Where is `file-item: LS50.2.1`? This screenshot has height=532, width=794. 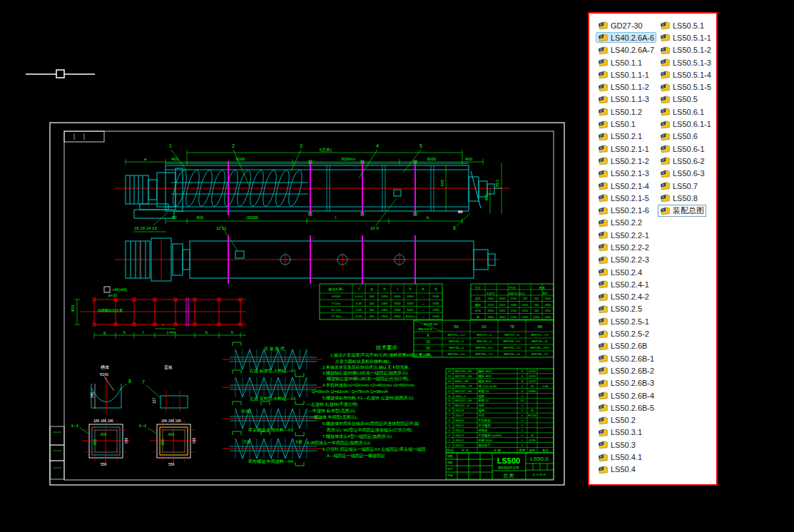 file-item: LS50.2.1 is located at coordinates (626, 137).